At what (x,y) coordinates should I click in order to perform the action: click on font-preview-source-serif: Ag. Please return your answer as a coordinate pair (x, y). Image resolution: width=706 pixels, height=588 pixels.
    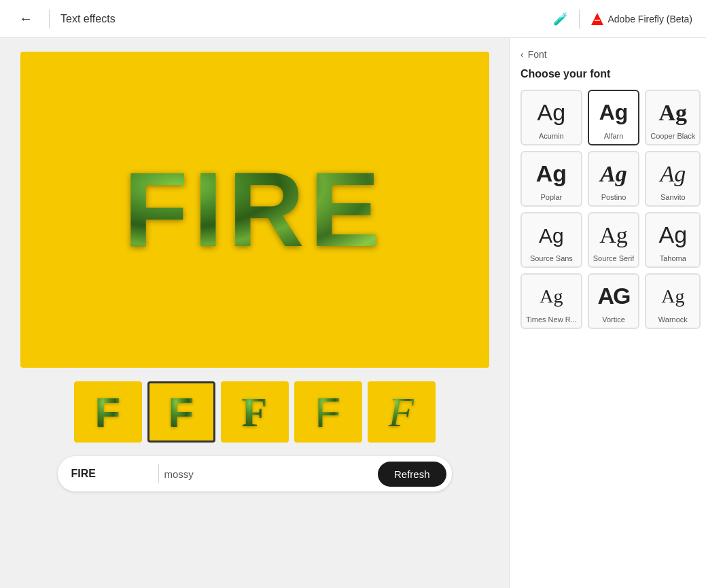
    Looking at the image, I should click on (614, 235).